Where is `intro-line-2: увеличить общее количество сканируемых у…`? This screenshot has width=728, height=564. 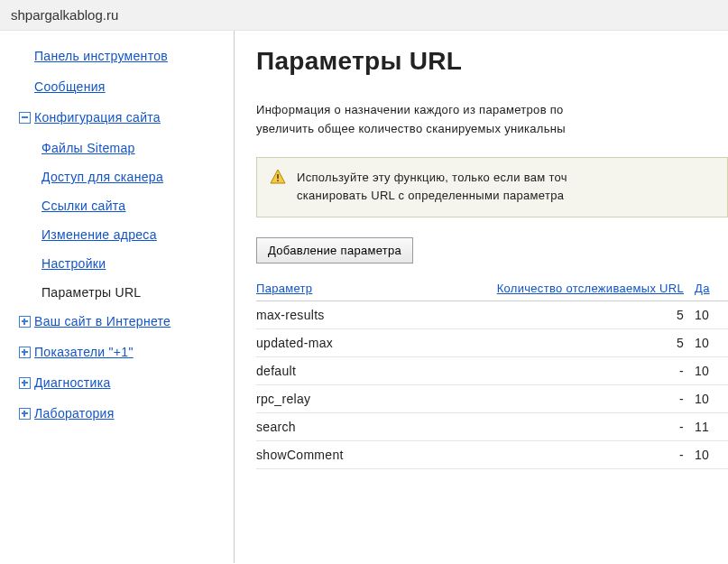 intro-line-2: увеличить общее количество сканируемых у… is located at coordinates (411, 128).